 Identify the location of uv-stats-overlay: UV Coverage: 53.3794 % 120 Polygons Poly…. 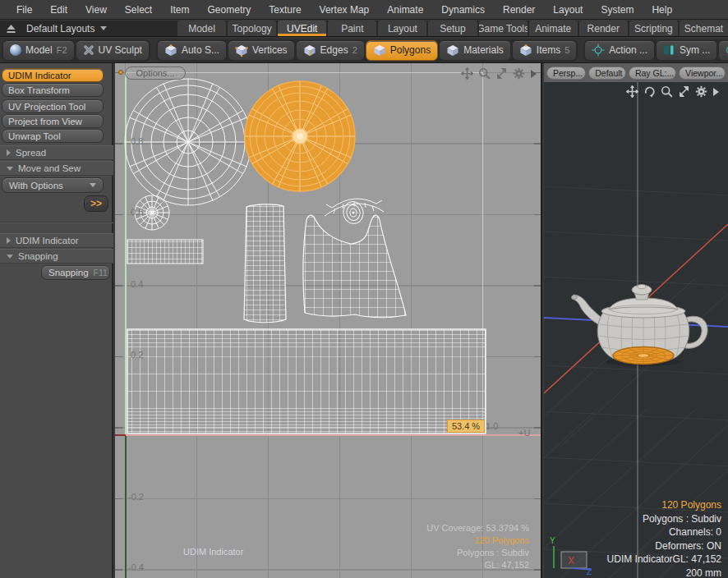
(478, 547).